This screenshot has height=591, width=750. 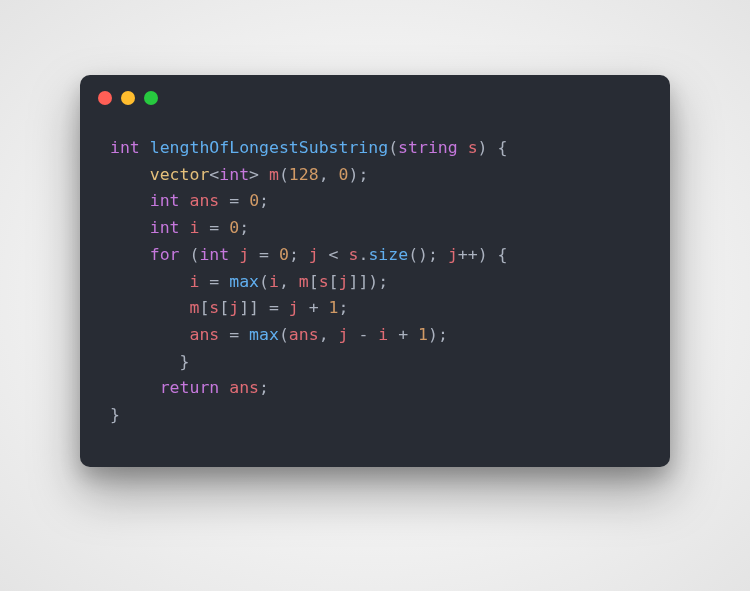 I want to click on code-token: lengthOfLongestSubstring, so click(x=269, y=148).